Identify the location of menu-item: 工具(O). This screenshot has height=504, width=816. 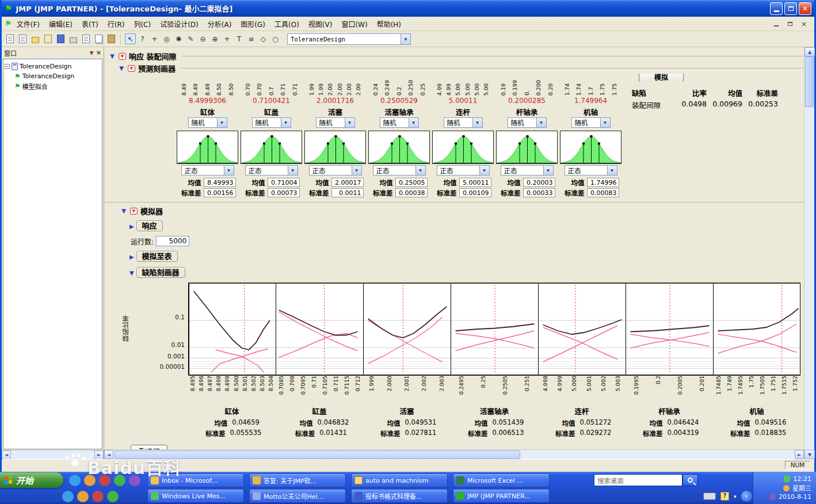
(287, 24).